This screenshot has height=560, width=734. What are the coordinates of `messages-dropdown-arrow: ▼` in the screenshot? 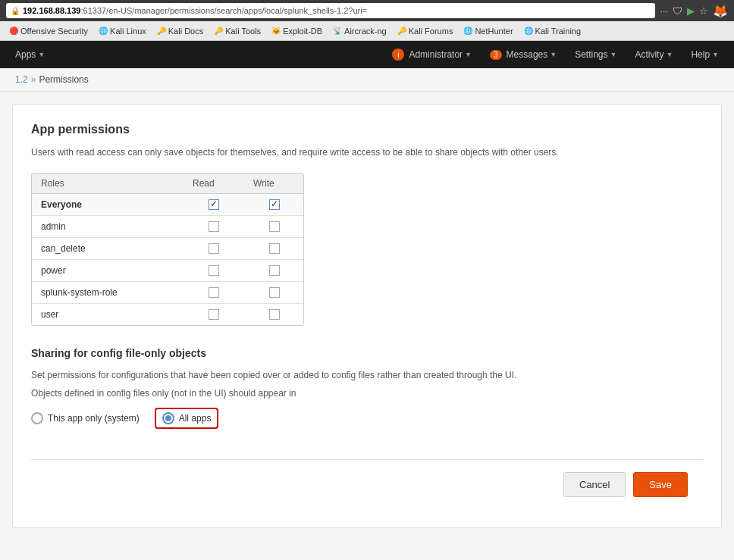 It's located at (554, 55).